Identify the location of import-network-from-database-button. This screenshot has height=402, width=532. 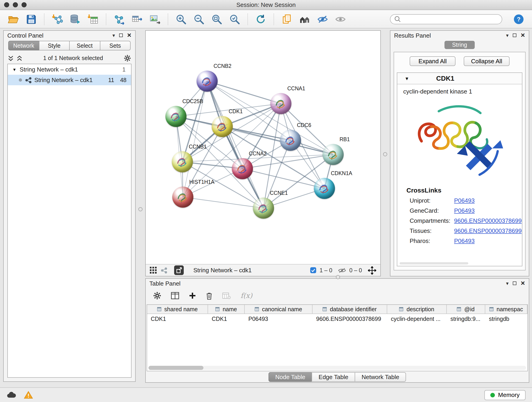
(75, 19).